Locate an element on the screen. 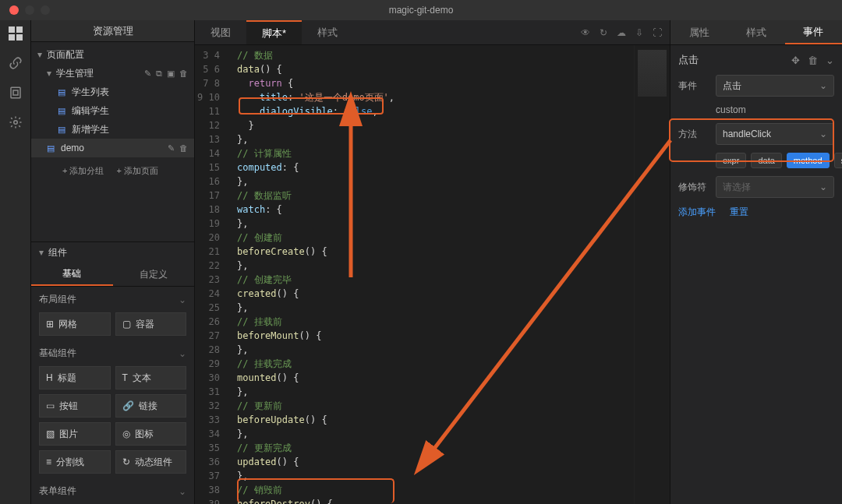 This screenshot has height=504, width=842. event-click-header: 点击 is located at coordinates (688, 60).